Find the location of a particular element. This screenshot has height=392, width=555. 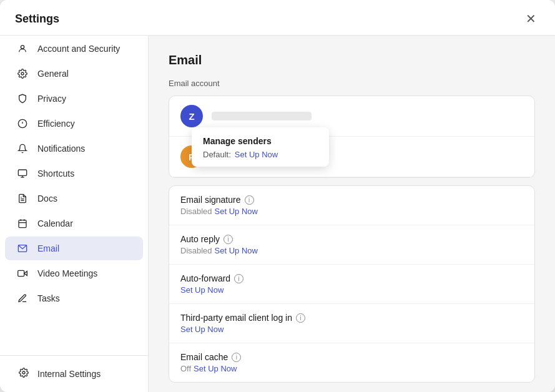

default-label: Default: is located at coordinates (217, 155).